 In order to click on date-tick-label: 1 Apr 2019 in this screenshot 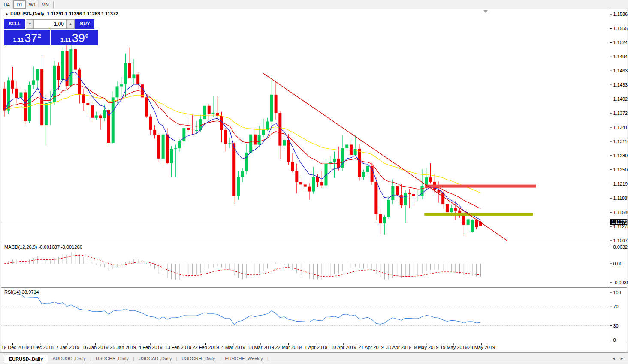, I will do `click(316, 347)`.